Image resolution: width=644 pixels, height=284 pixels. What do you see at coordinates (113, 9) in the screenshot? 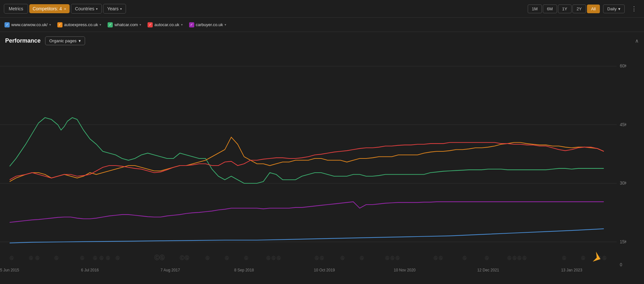
I see `years-label: Years` at bounding box center [113, 9].